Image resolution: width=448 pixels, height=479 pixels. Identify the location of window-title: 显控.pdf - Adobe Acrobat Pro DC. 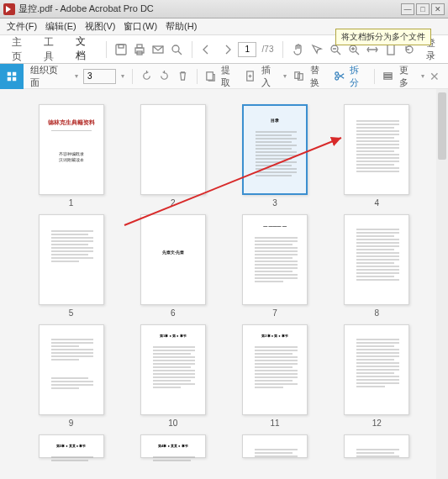
(210, 8).